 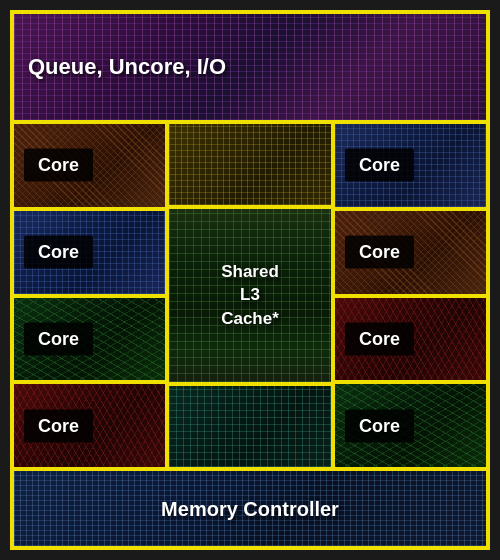 I want to click on memory-controller-label: Memory Controller, so click(x=250, y=508).